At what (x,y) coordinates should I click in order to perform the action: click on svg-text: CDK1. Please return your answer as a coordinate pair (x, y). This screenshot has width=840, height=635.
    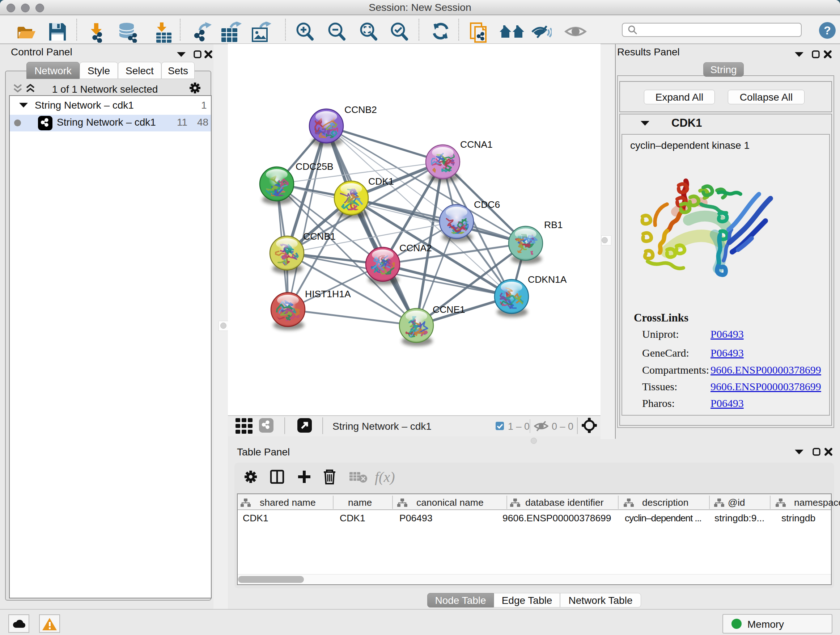
    Looking at the image, I should click on (381, 182).